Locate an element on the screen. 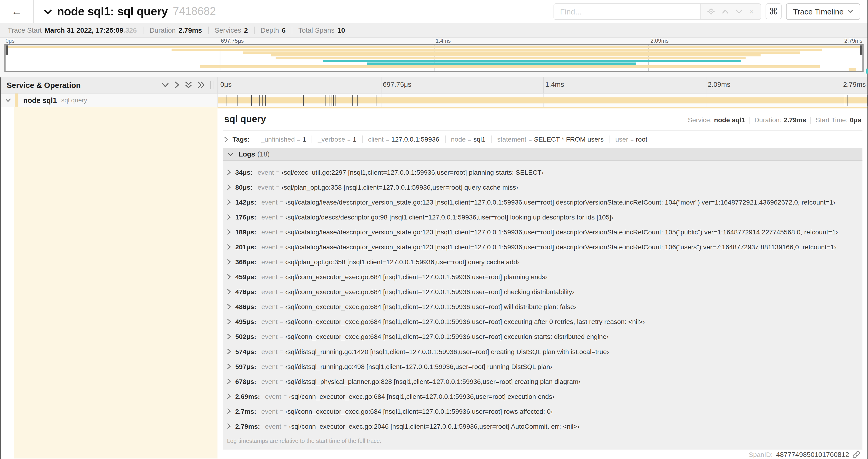 The width and height of the screenshot is (868, 459). tag-item: node=sql1 is located at coordinates (468, 139).